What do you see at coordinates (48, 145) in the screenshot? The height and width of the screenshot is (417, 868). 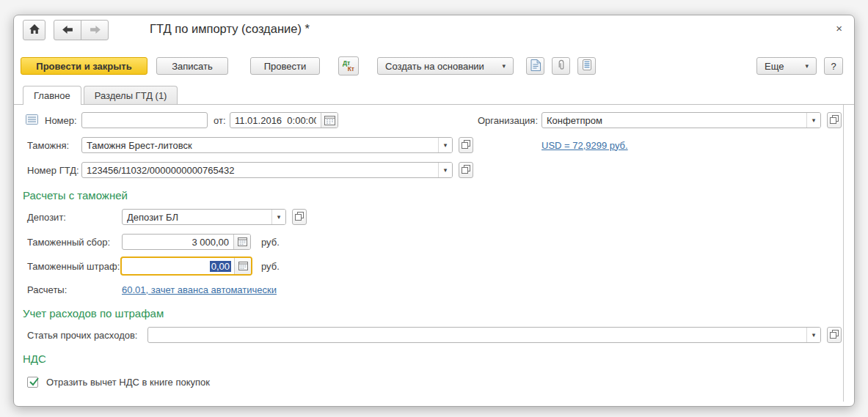 I see `customs-label: Таможня:` at bounding box center [48, 145].